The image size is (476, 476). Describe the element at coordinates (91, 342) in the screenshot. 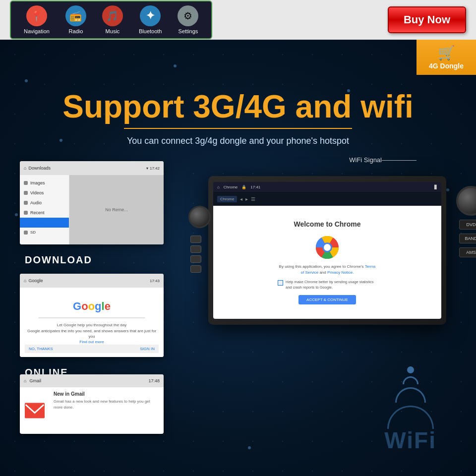

I see `find-out-more: Find out more` at that location.